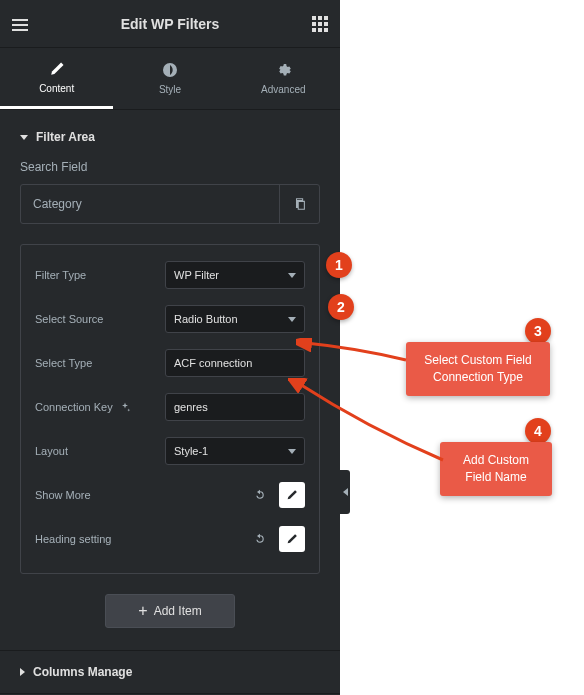 This screenshot has height=695, width=584. Describe the element at coordinates (56, 78) in the screenshot. I see `tab-content: Content` at that location.